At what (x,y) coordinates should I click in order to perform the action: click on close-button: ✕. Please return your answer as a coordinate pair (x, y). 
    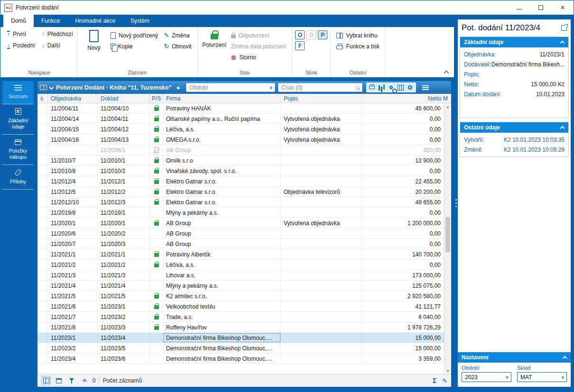
    Looking at the image, I should click on (563, 8).